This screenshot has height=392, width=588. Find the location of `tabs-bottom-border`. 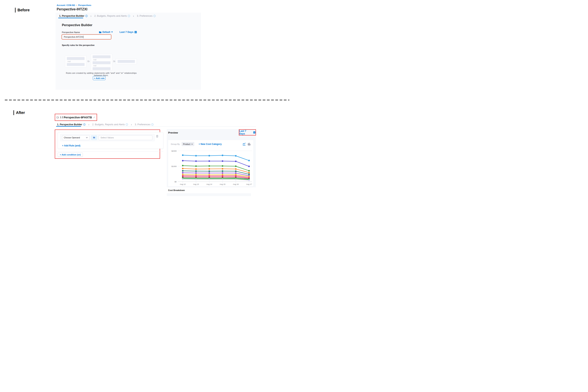

tabs-bottom-border is located at coordinates (156, 126).